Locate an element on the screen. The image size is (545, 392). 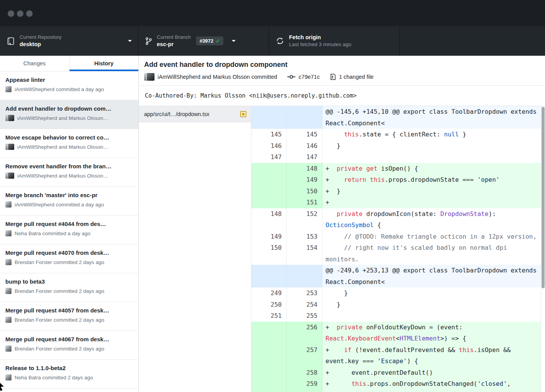
new-line-number: 253 is located at coordinates (304, 293).